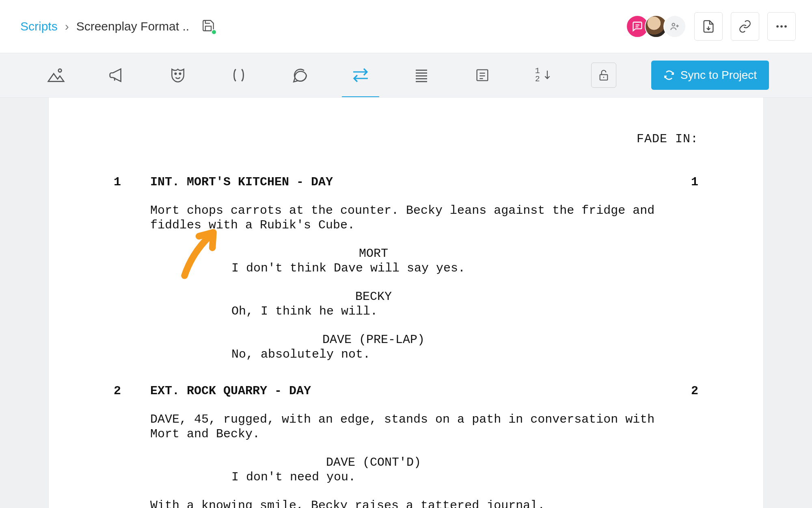 This screenshot has height=508, width=812. What do you see at coordinates (300, 75) in the screenshot?
I see `speech-bubble-icon` at bounding box center [300, 75].